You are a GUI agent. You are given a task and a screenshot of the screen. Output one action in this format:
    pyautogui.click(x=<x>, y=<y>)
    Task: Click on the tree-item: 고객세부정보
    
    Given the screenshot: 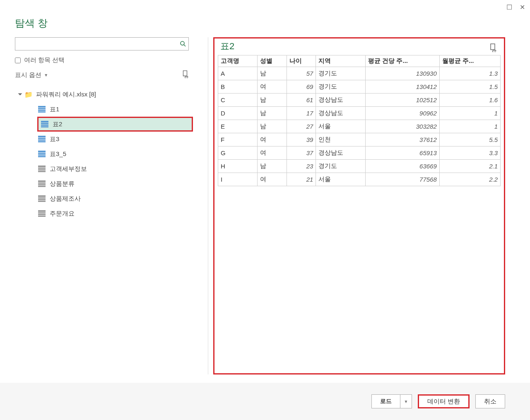 What is the action you would take?
    pyautogui.click(x=111, y=169)
    